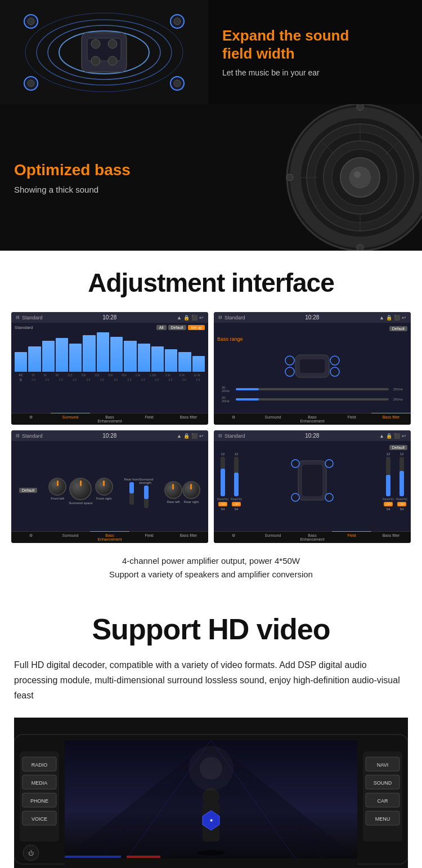 This screenshot has width=422, height=868. I want to click on field-bottom-tabs: ⚙ Surround BassEnhancement Field Bass fi…, so click(312, 537).